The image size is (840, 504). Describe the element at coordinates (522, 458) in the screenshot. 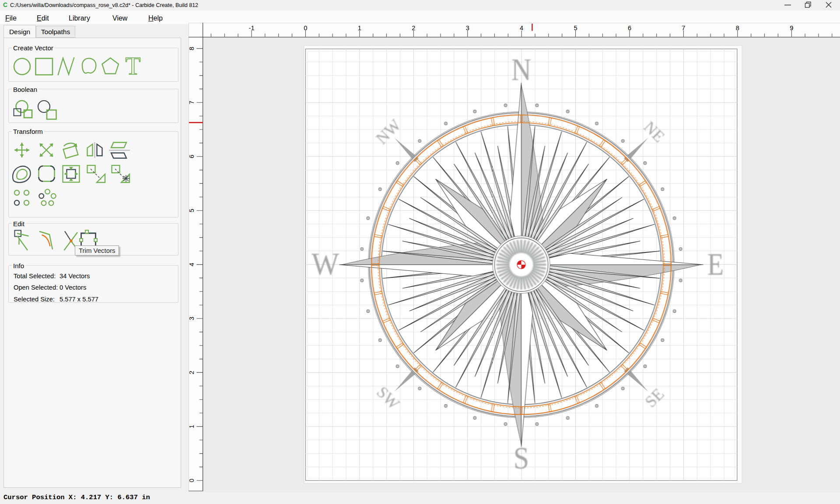

I see `svg-text: S` at that location.